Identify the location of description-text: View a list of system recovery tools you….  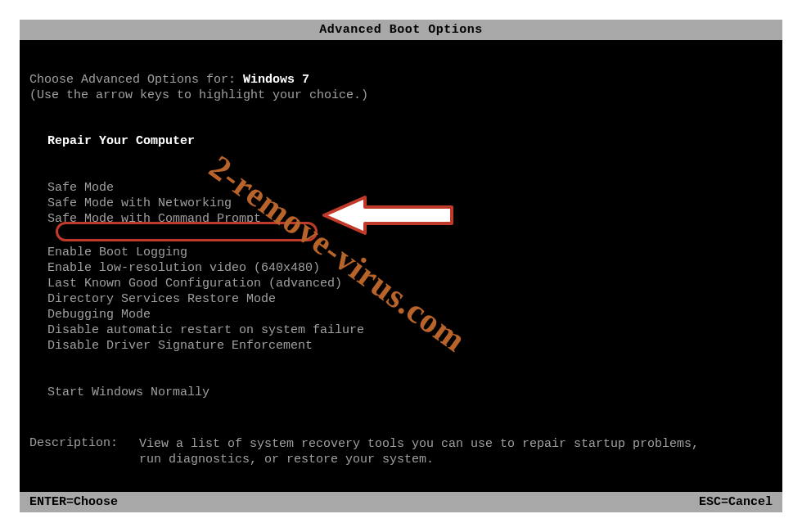
(426, 452).